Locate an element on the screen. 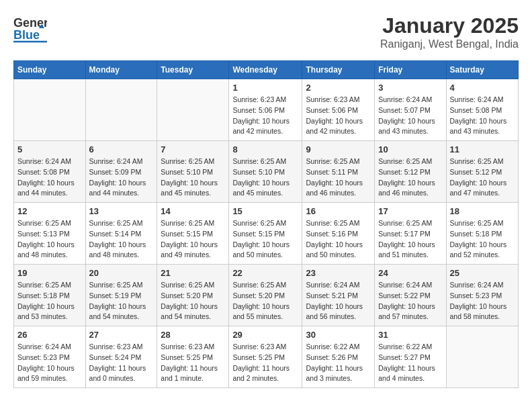  day-number: 3 is located at coordinates (410, 87).